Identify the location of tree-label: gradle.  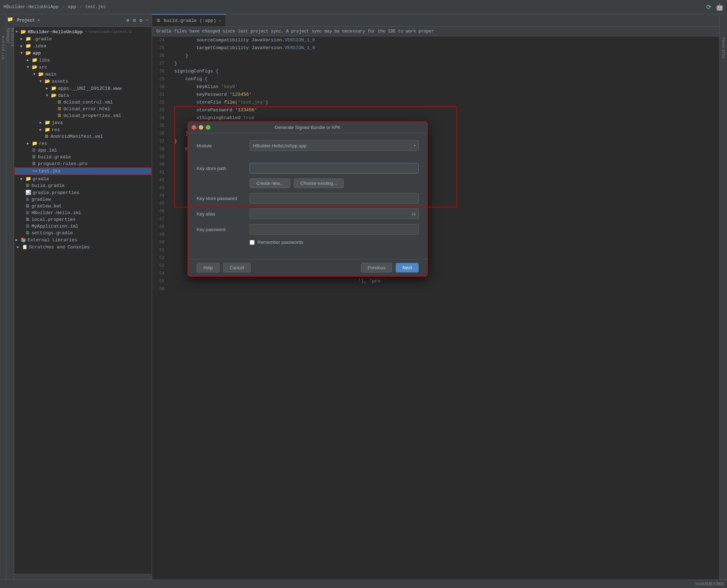
(41, 179).